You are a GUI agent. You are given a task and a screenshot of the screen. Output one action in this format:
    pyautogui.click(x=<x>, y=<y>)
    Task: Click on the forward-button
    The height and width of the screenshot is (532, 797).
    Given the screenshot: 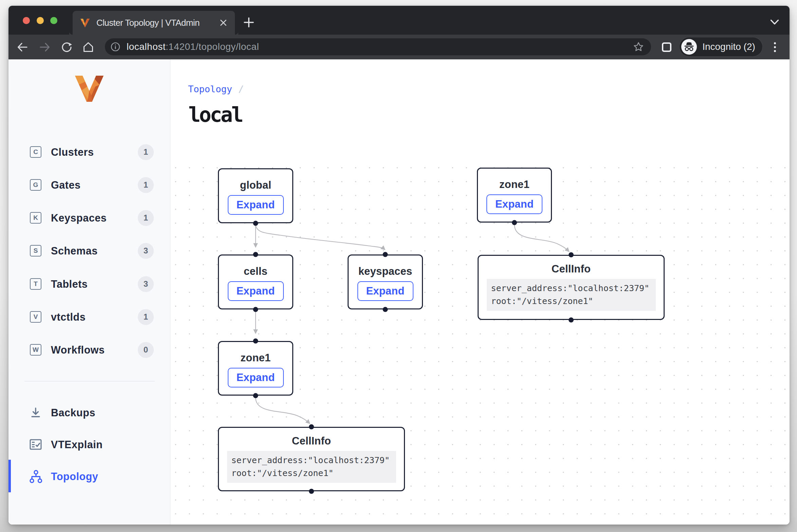 What is the action you would take?
    pyautogui.click(x=45, y=47)
    